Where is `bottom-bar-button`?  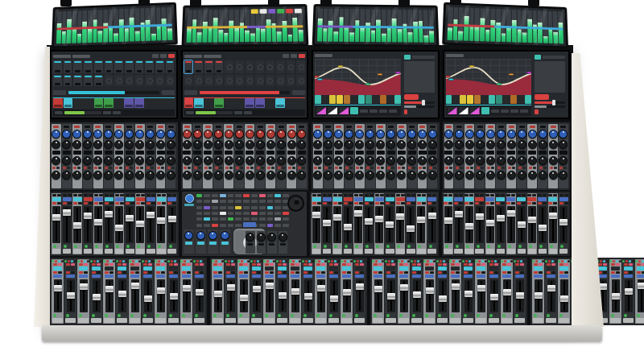 bottom-bar-button is located at coordinates (59, 113).